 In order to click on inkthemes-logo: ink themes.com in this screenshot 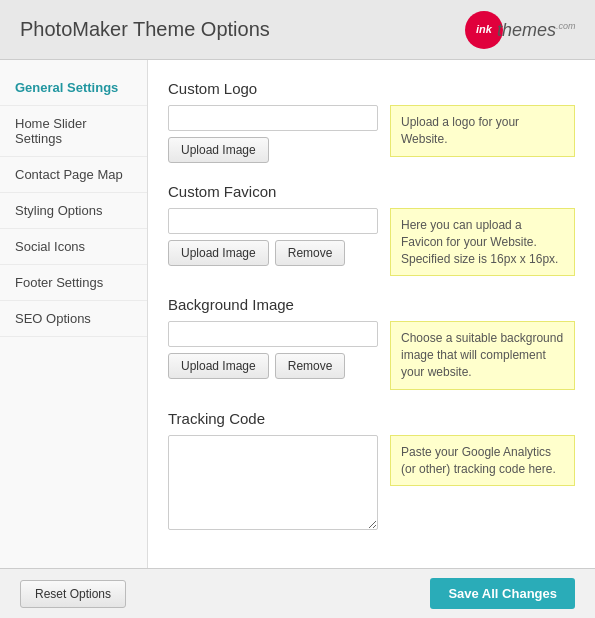, I will do `click(520, 30)`.